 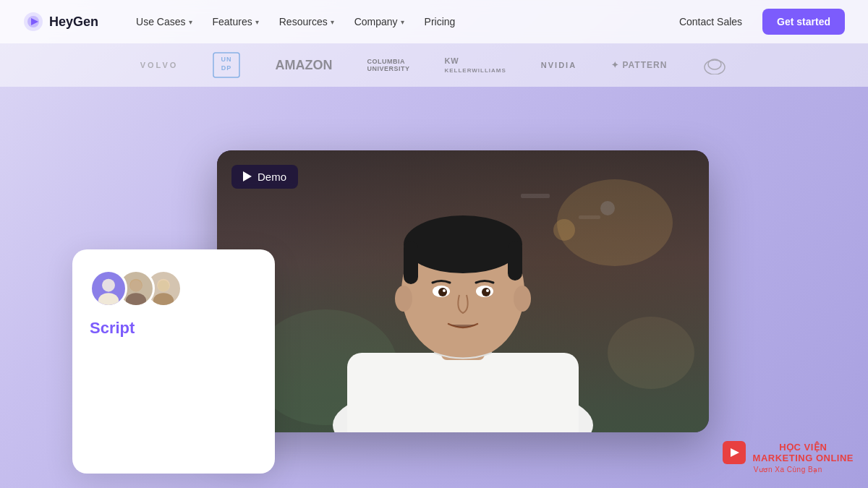 What do you see at coordinates (715, 65) in the screenshot?
I see `partner-salesforce` at bounding box center [715, 65].